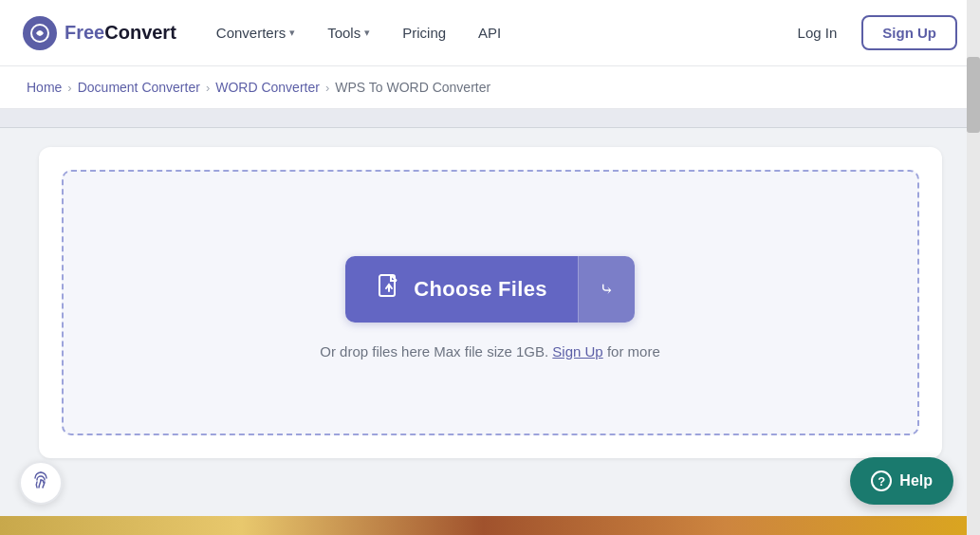 Image resolution: width=980 pixels, height=535 pixels. I want to click on help-label: Help, so click(916, 476).